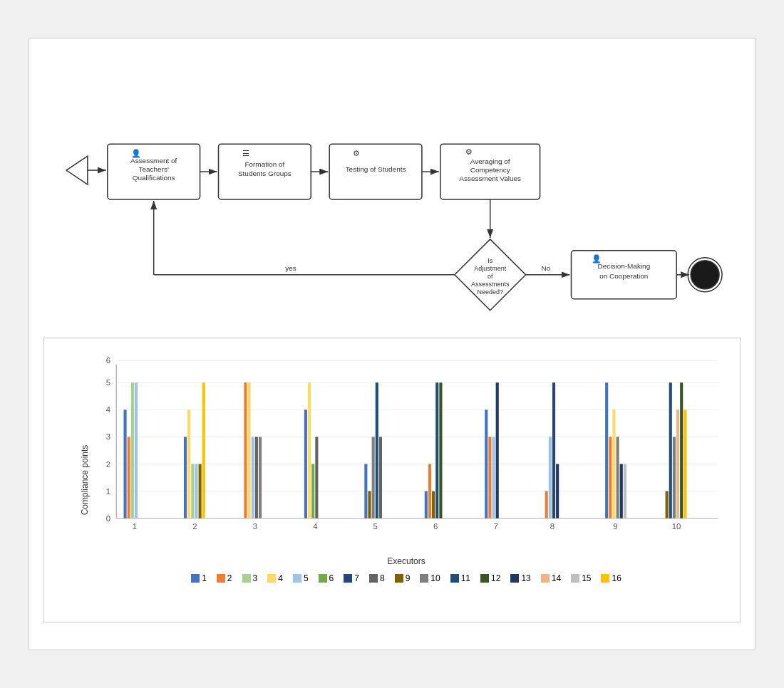 Image resolution: width=784 pixels, height=688 pixels. I want to click on end-circle, so click(705, 275).